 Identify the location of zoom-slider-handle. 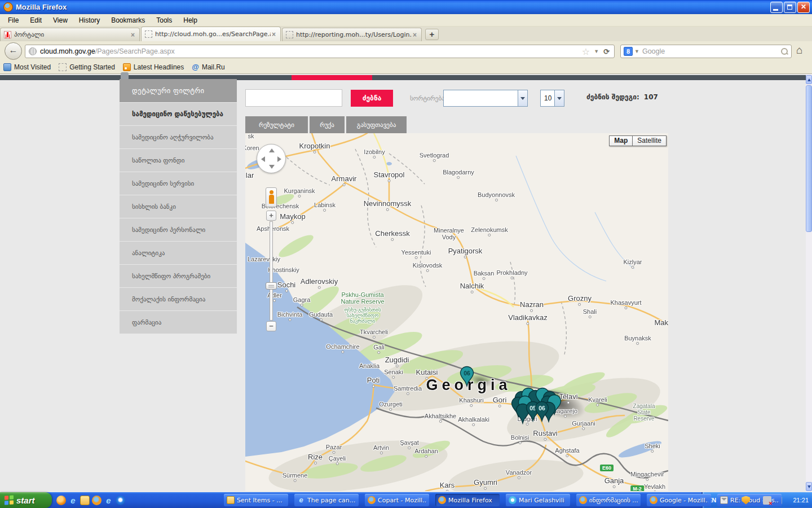
(271, 286).